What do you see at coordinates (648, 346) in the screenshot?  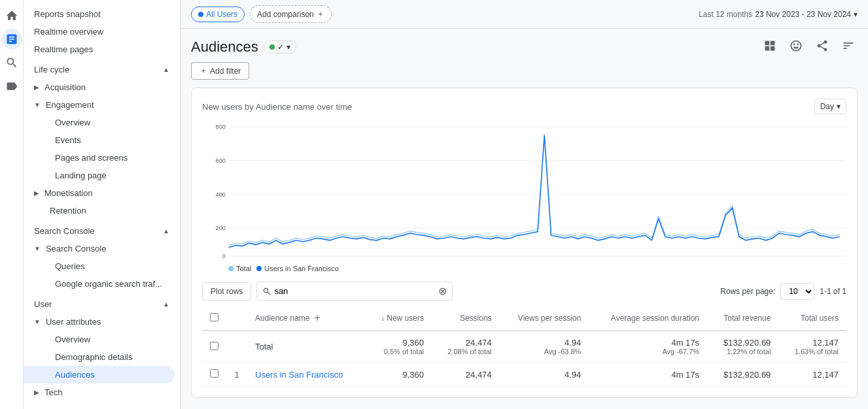 I see `avg-session-duration-total: 4m 17s Avg -67.7%` at bounding box center [648, 346].